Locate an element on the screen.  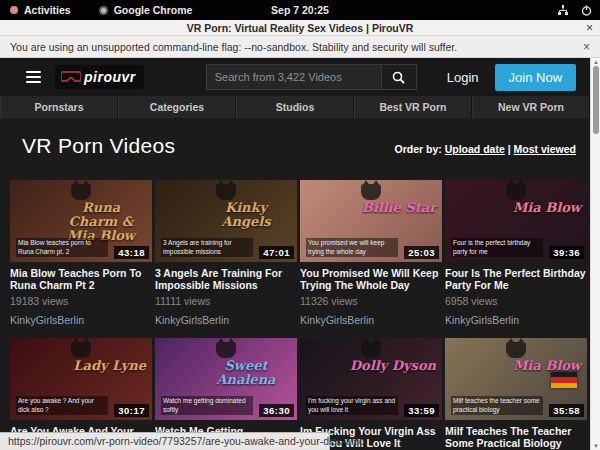
power-icon is located at coordinates (586, 10).